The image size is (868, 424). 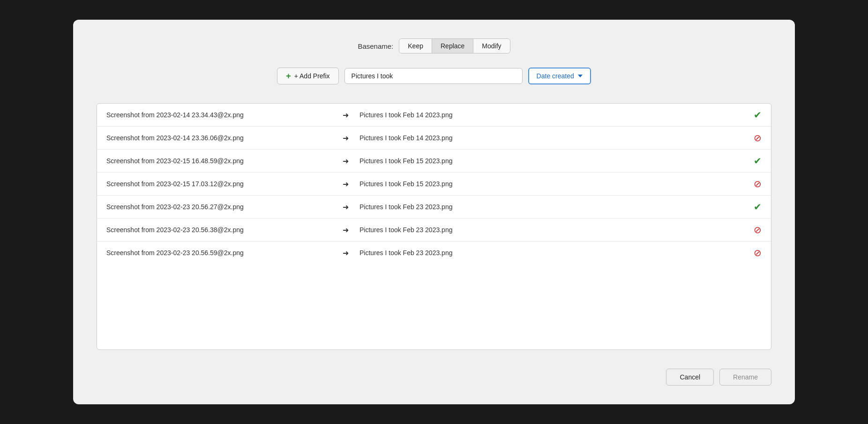 I want to click on add-prefix-button: + + Add Prefix, so click(x=307, y=76).